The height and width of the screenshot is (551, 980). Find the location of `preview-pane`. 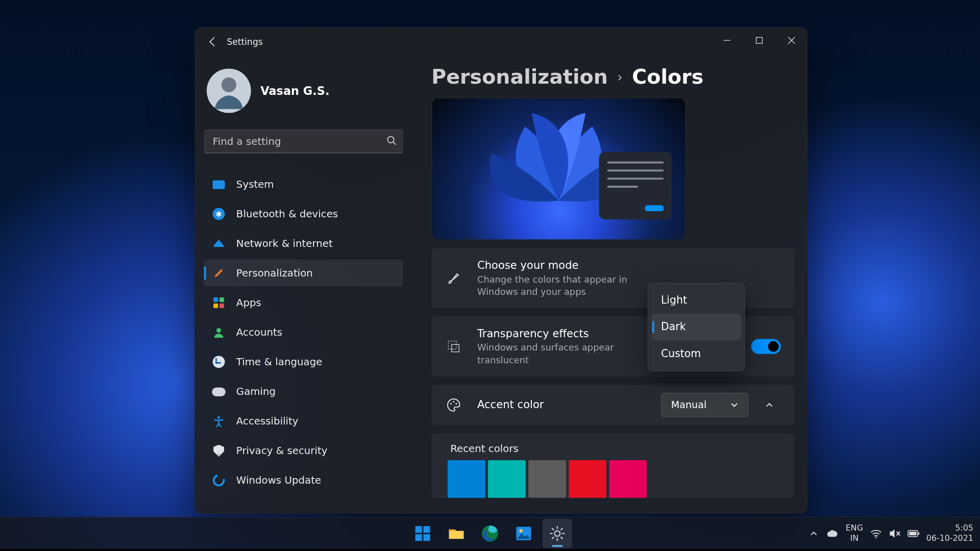

preview-pane is located at coordinates (558, 169).